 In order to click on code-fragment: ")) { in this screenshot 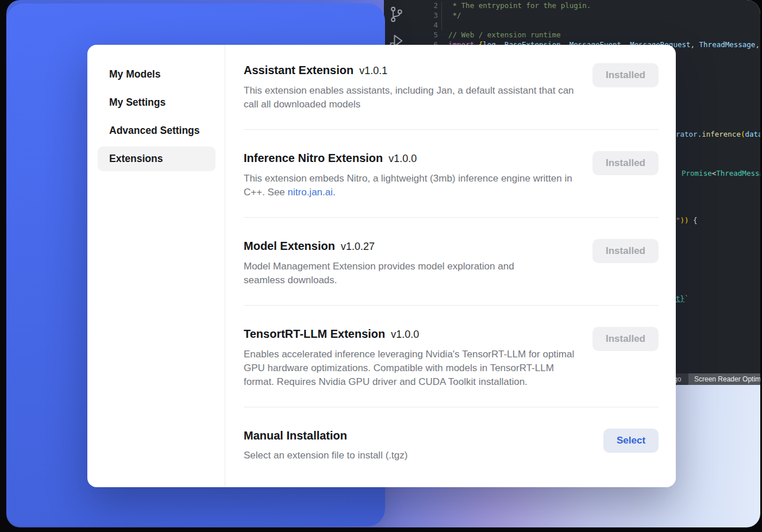, I will do `click(687, 221)`.